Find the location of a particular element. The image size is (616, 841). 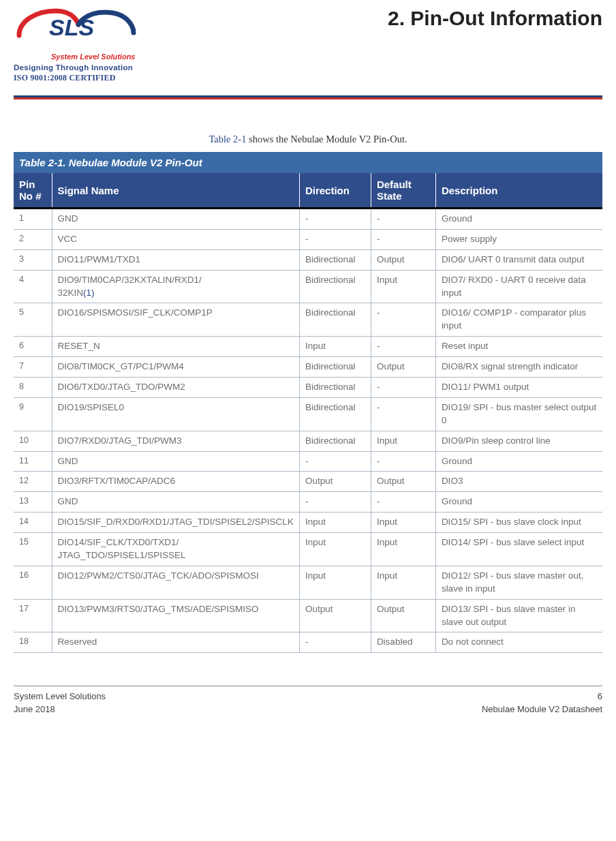

cell-description: Reset input is located at coordinates (519, 347).